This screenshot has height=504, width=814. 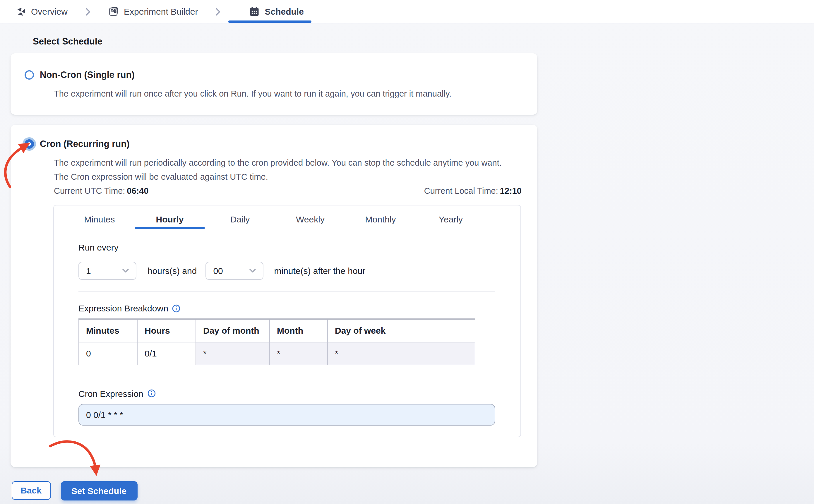 I want to click on expression-breakdown-label: Expression Breakdown, so click(x=299, y=308).